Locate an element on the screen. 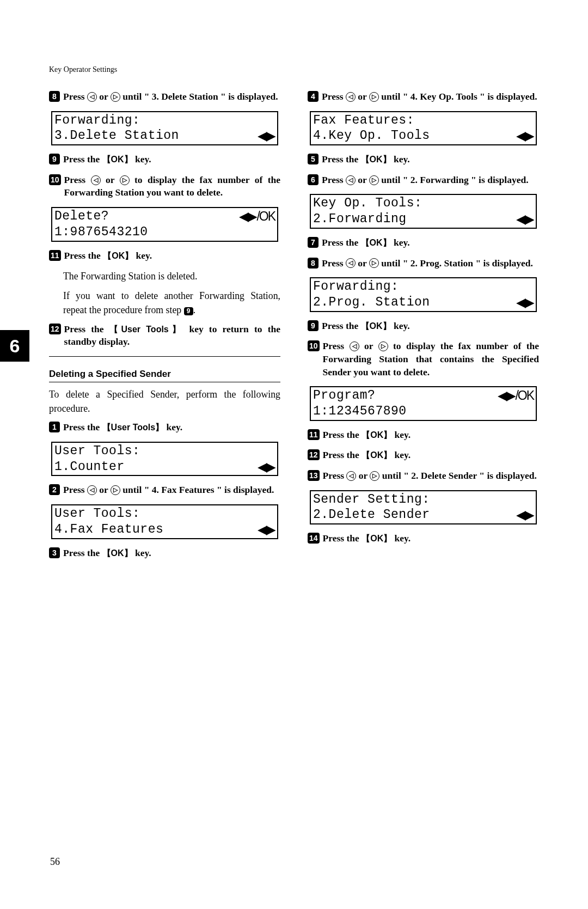 The image size is (588, 909). lcd-display: User Tools: 4.Fax Features◀▶ is located at coordinates (164, 522).